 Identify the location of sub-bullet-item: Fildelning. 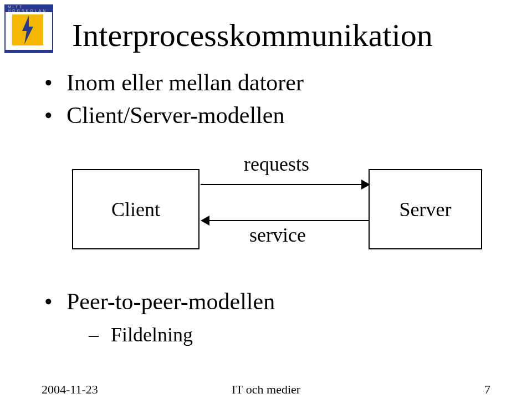
(171, 335).